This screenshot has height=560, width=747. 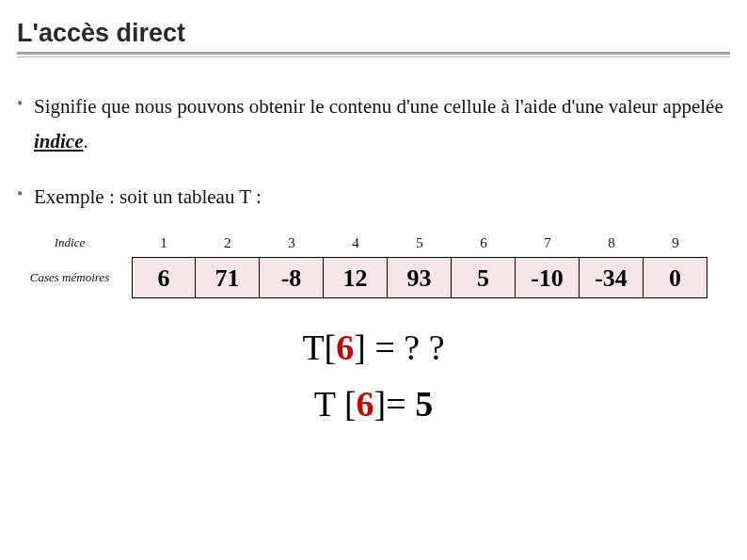 I want to click on label-indice: Indice, so click(x=70, y=243).